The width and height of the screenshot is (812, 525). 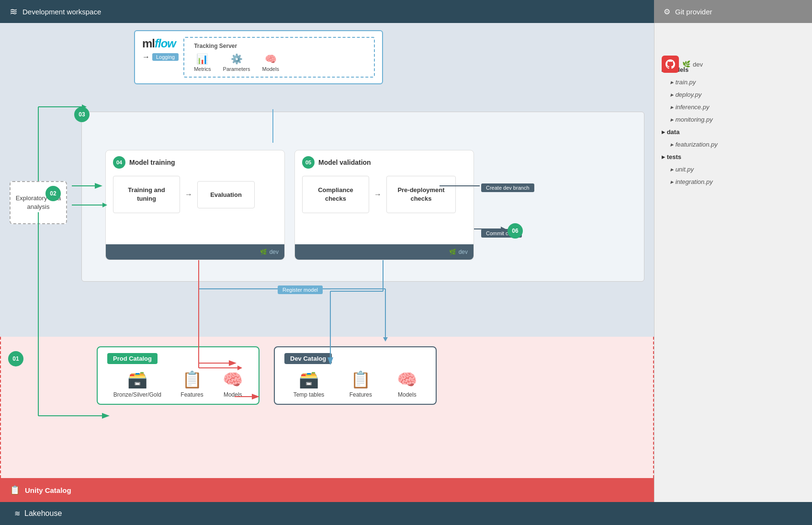 What do you see at coordinates (152, 162) in the screenshot?
I see `model-training-title: Model training` at bounding box center [152, 162].